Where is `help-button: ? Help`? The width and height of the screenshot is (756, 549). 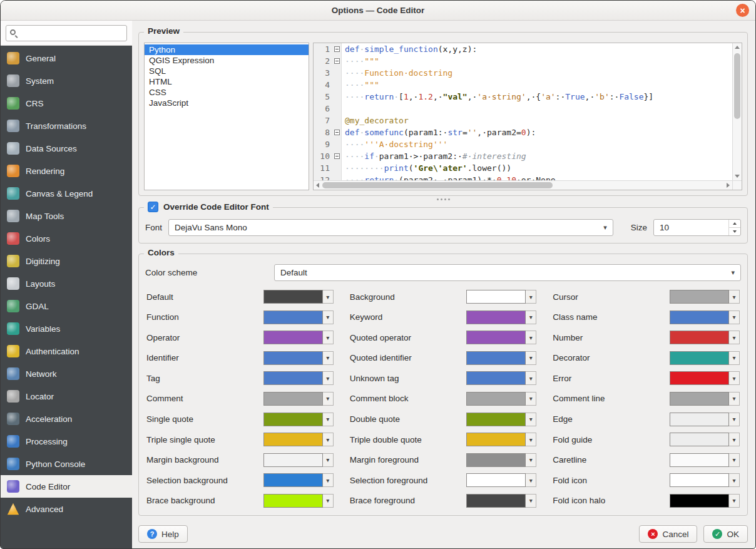 help-button: ? Help is located at coordinates (163, 534).